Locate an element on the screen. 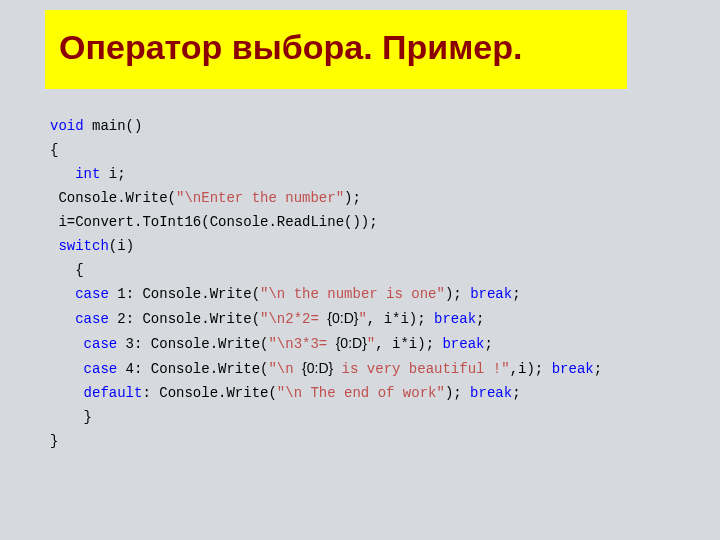  code-line-13: } is located at coordinates (385, 417).